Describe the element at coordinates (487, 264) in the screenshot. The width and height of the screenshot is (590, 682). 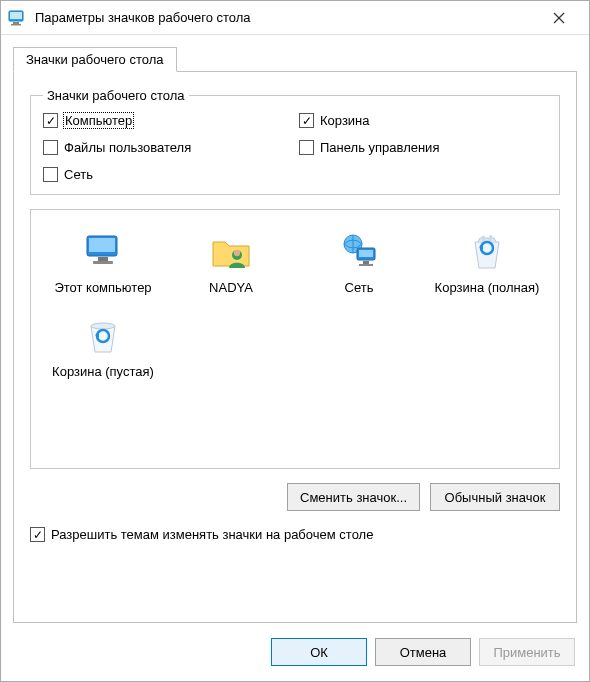
I see `icon-item-recycle-full: Корзина (полная)` at that location.